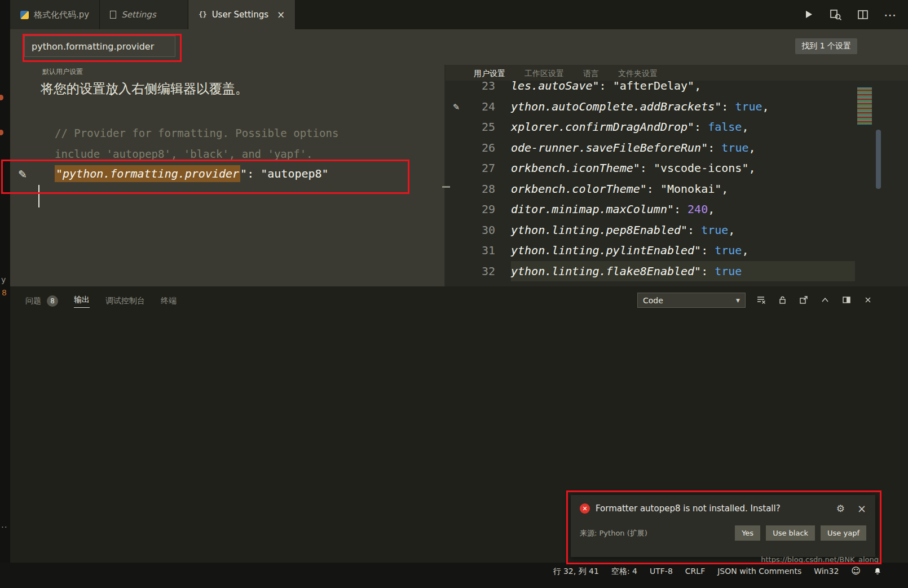 This screenshot has height=588, width=908. What do you see at coordinates (677, 272) in the screenshot?
I see `code-line: 32ython.linting.flake8Enabled": true` at bounding box center [677, 272].